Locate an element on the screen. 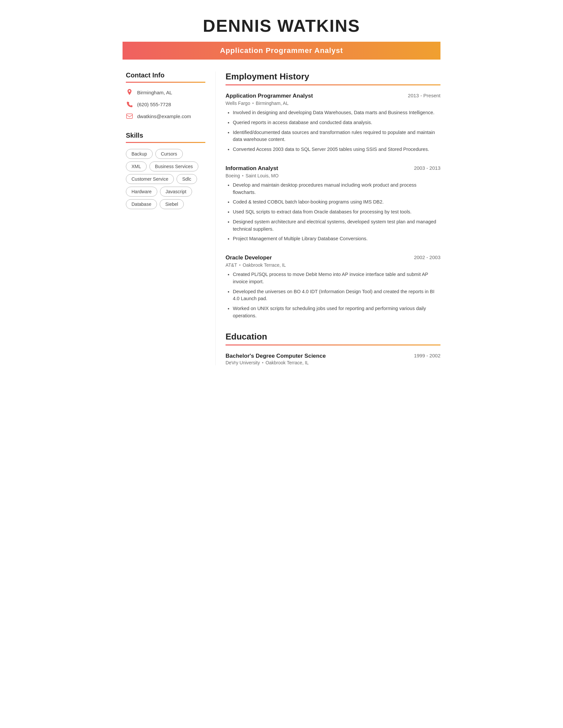 This screenshot has height=728, width=563. email-text: dwatkins@example.com is located at coordinates (164, 116).